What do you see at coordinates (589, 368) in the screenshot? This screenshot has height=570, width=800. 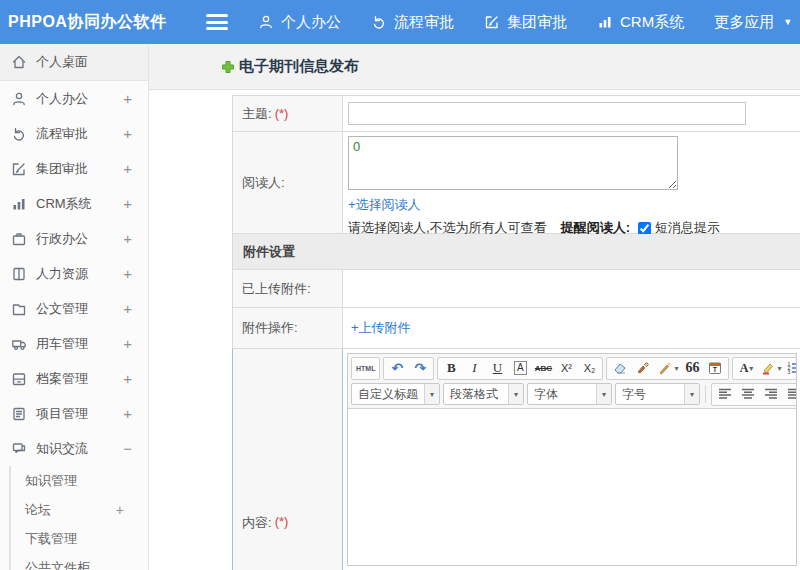 I see `subscript-button: X₂` at bounding box center [589, 368].